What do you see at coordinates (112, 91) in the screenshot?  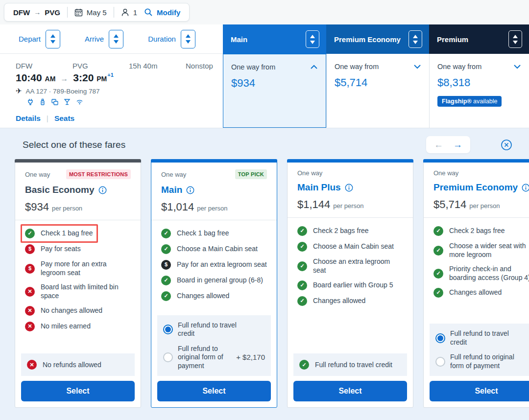 I see `flight-info: DFW PVG 15h 40m Nonstop 10:40 AM → 3:20 …` at bounding box center [112, 91].